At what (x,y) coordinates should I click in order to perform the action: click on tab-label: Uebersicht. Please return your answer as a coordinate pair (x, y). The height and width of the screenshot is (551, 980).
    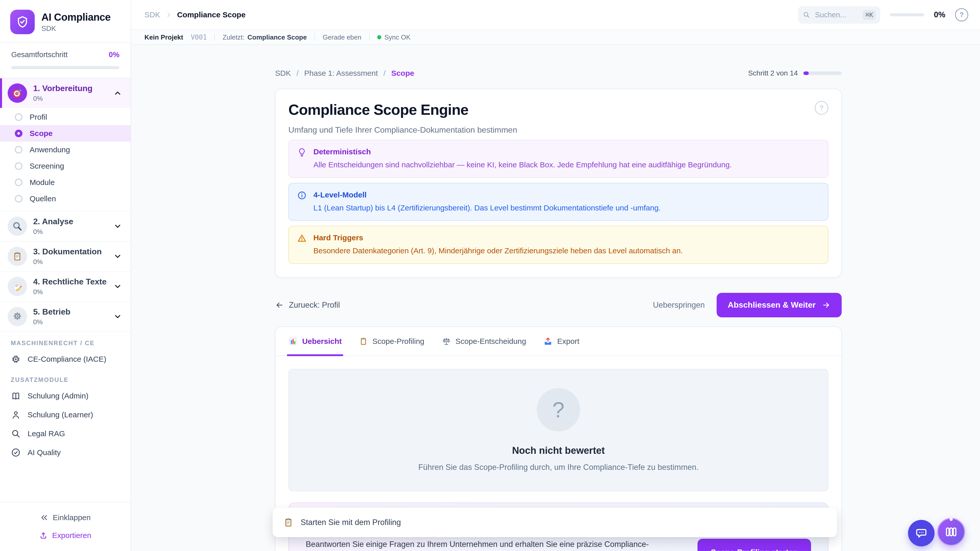
    Looking at the image, I should click on (322, 341).